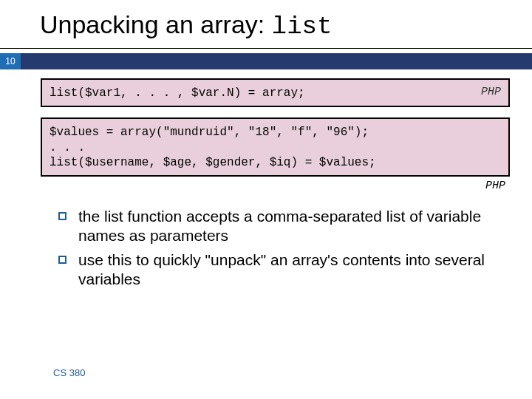 The height and width of the screenshot is (399, 532). Describe the element at coordinates (302, 27) in the screenshot. I see `title-code: list` at that location.